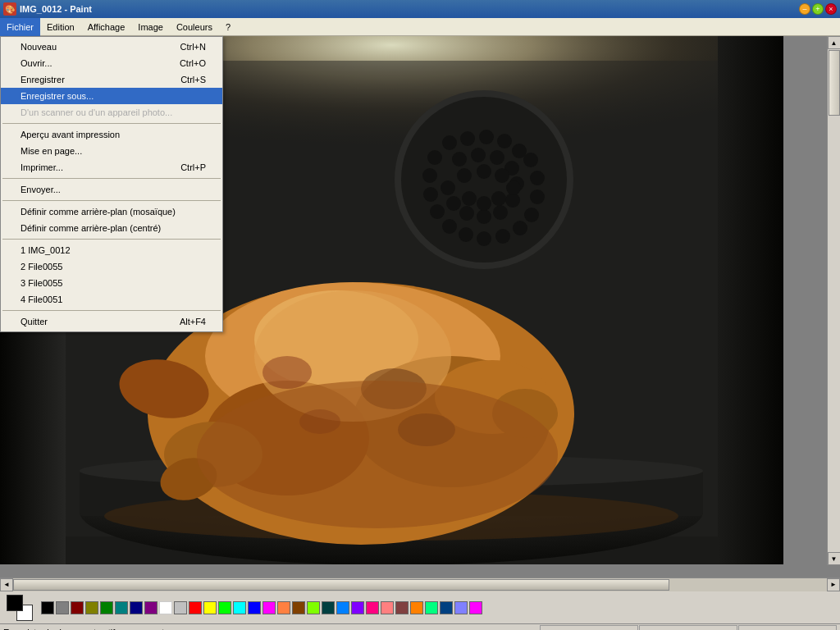 Image resolution: width=840 pixels, height=630 pixels. I want to click on menu-recent-1: 1 IMG_0012, so click(112, 250).